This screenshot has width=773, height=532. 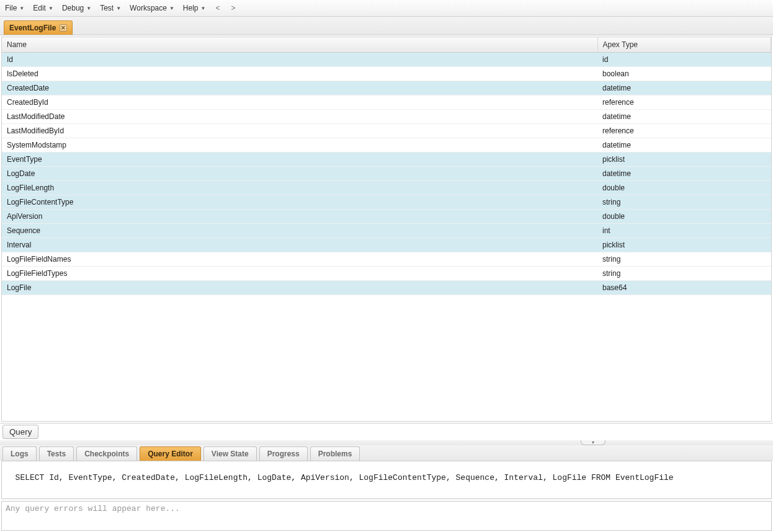 I want to click on menu-label: Help, so click(x=191, y=8).